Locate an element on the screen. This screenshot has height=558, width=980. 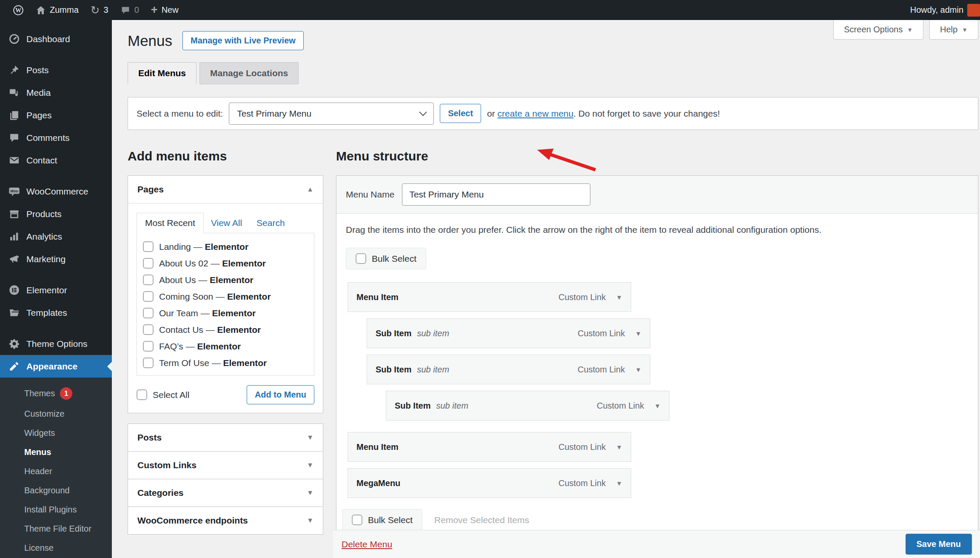
tab-view-all: View All is located at coordinates (226, 223).